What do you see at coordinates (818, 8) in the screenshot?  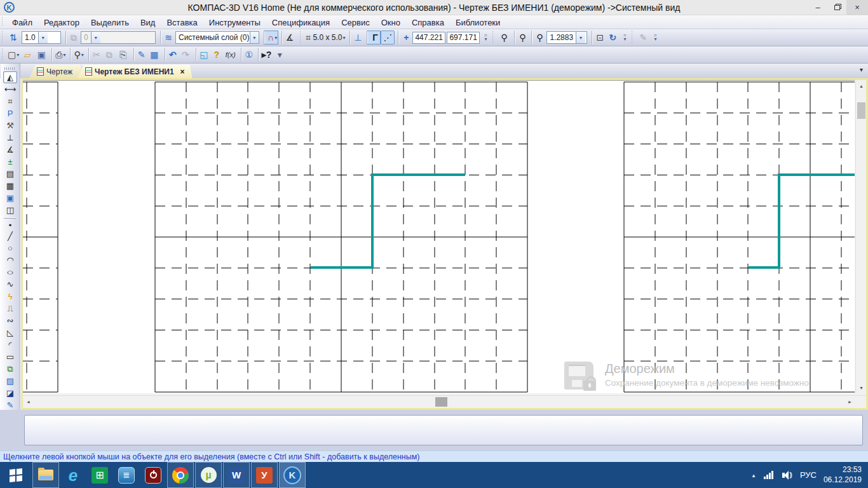 I see `minimize-button: –` at bounding box center [818, 8].